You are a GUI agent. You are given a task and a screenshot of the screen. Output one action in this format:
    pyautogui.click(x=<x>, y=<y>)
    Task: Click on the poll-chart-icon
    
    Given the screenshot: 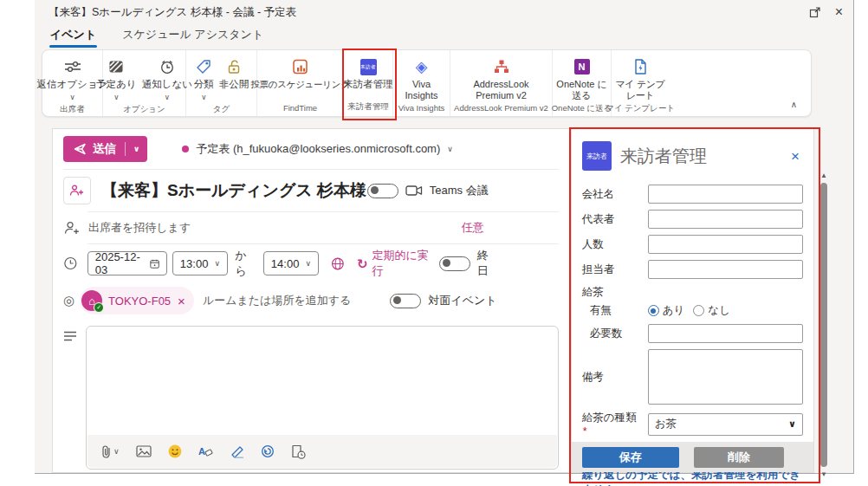 What is the action you would take?
    pyautogui.click(x=301, y=67)
    